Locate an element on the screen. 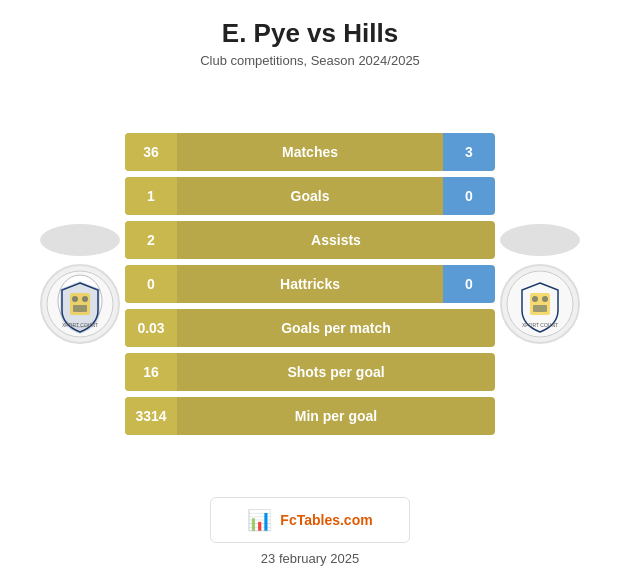 The image size is (620, 580). stat-label-min-per-goal: Min per goal is located at coordinates (336, 416).